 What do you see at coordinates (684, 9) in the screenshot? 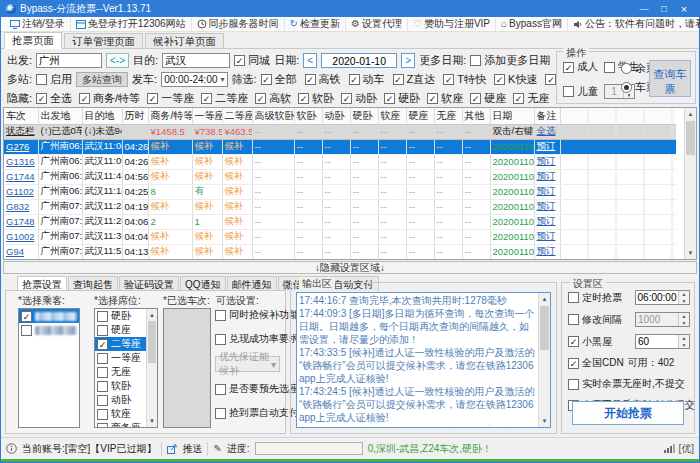
I see `close-button: ×` at bounding box center [684, 9].